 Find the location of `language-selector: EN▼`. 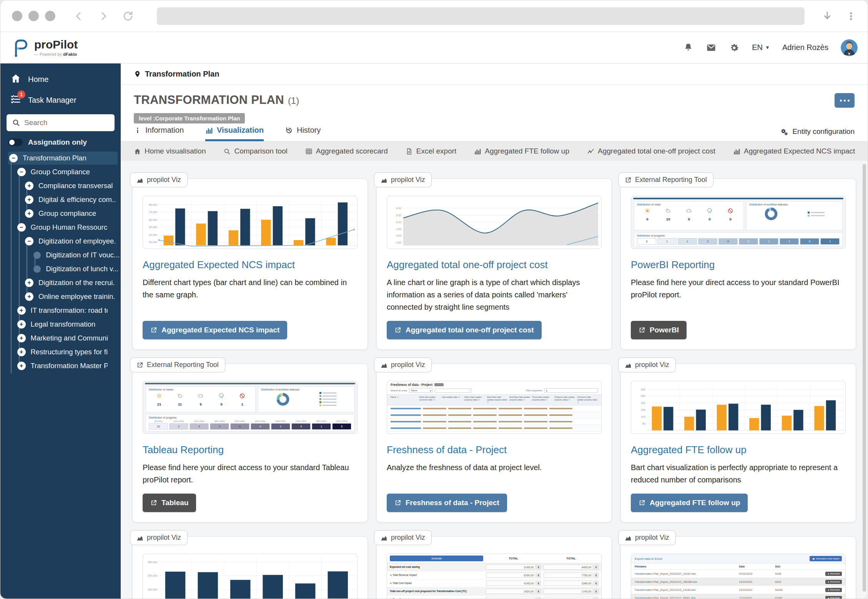

language-selector: EN▼ is located at coordinates (761, 48).